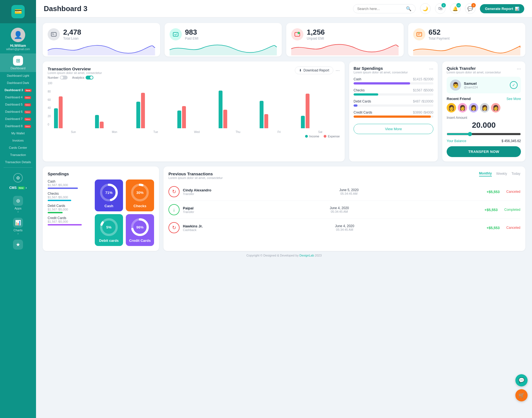 This screenshot has height=418, width=532. Describe the element at coordinates (156, 111) in the screenshot. I see `bar-group-tue` at that location.